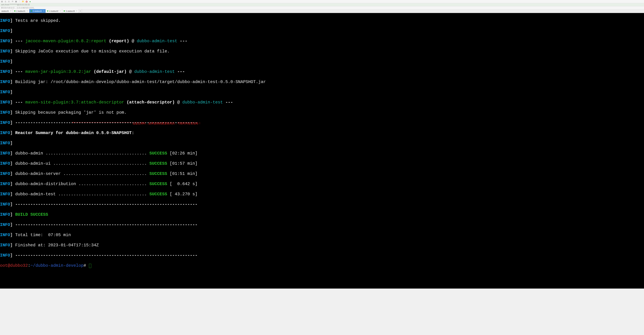 The width and height of the screenshot is (644, 335). What do you see at coordinates (81, 184) in the screenshot?
I see `reactor-row-dubbo-admin-distribution: dubbo-admin-distribution ...............…` at bounding box center [81, 184].